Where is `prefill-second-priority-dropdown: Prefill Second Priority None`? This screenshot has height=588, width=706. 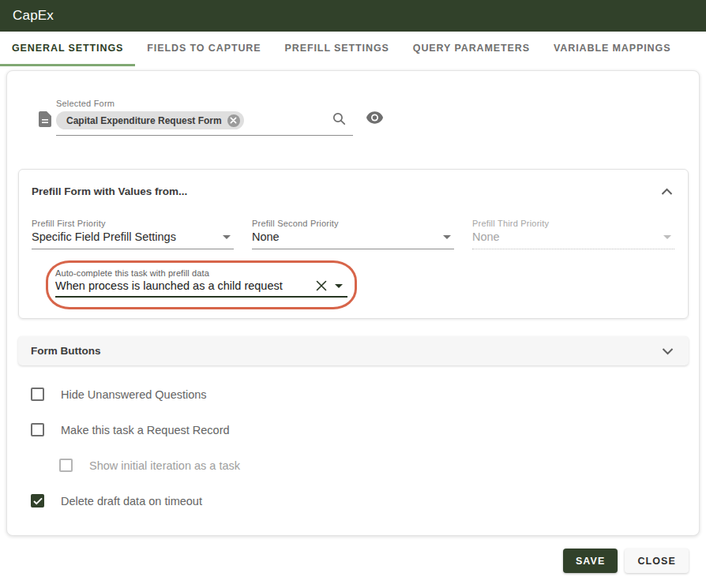 prefill-second-priority-dropdown: Prefill Second Priority None is located at coordinates (353, 234).